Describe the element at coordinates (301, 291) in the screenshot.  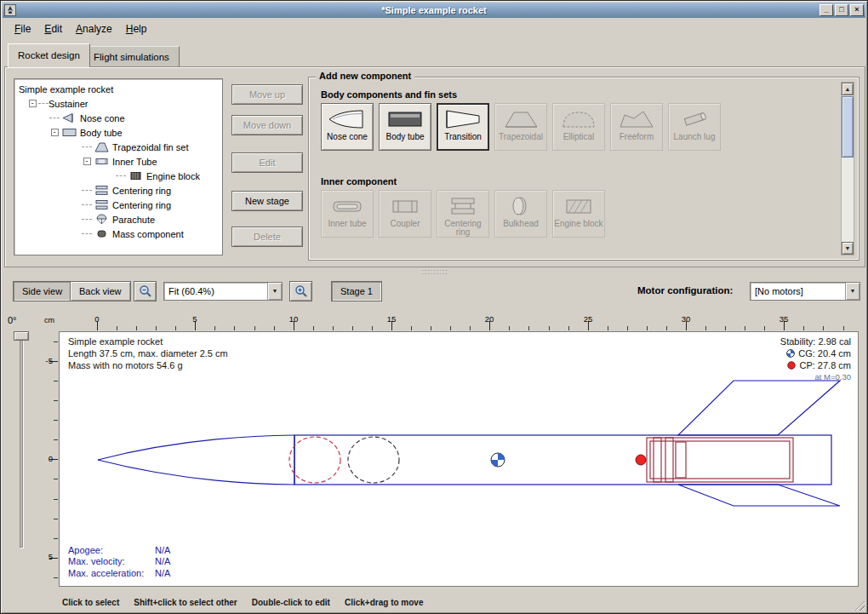
I see `magnifier-plus-icon` at that location.